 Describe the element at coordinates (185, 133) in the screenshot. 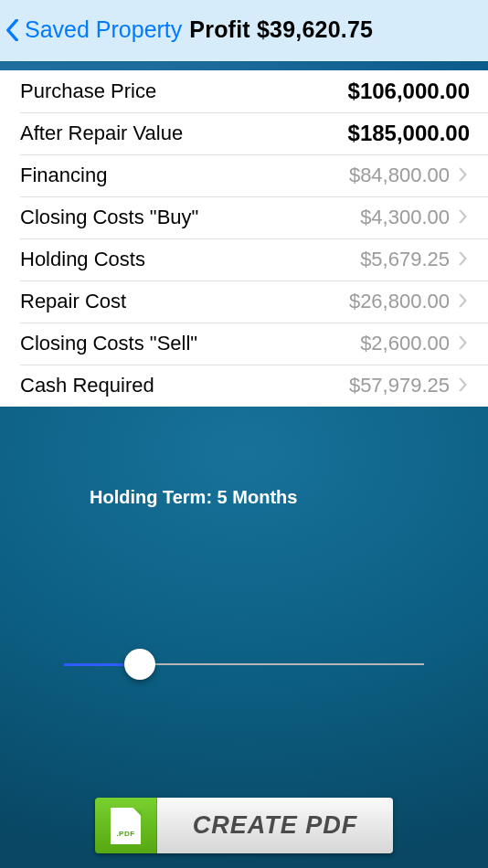

I see `row-label: After Repair Value` at that location.